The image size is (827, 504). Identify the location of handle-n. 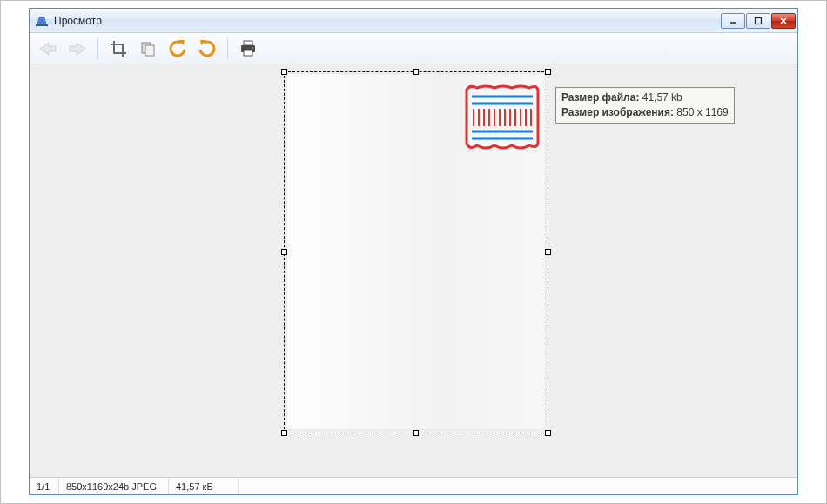
(416, 71).